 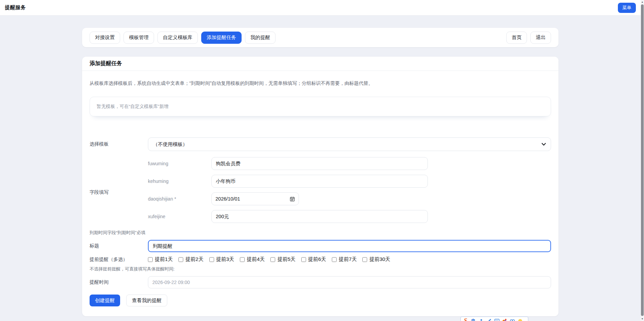 What do you see at coordinates (380, 259) in the screenshot?
I see `advance-option-label: 提前30天` at bounding box center [380, 259].